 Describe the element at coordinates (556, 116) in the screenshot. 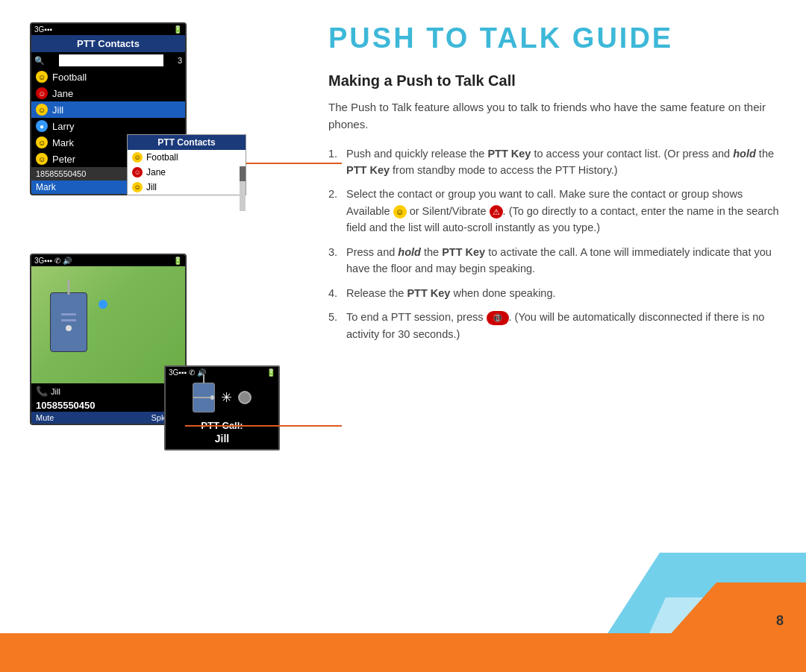

I see `intro-text: The Push to Talk feature allows you to t…` at that location.